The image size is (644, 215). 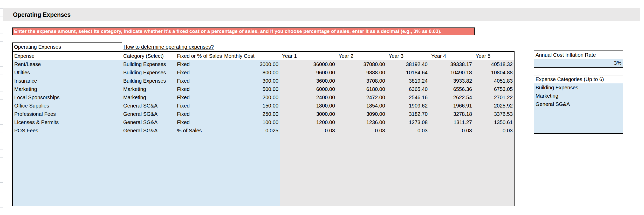 What do you see at coordinates (361, 131) in the screenshot?
I see `cell-year-2: 0.03` at bounding box center [361, 131].